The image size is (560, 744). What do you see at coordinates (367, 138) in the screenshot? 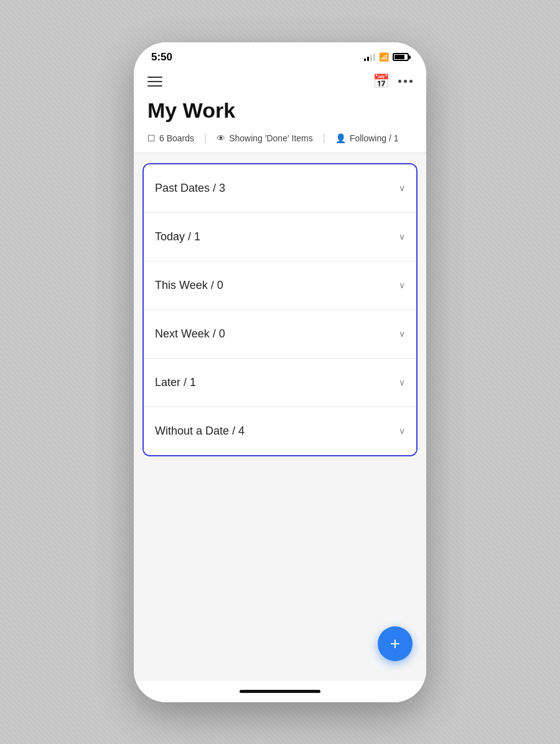
I see `filter-following: 👤 Following / 1` at bounding box center [367, 138].